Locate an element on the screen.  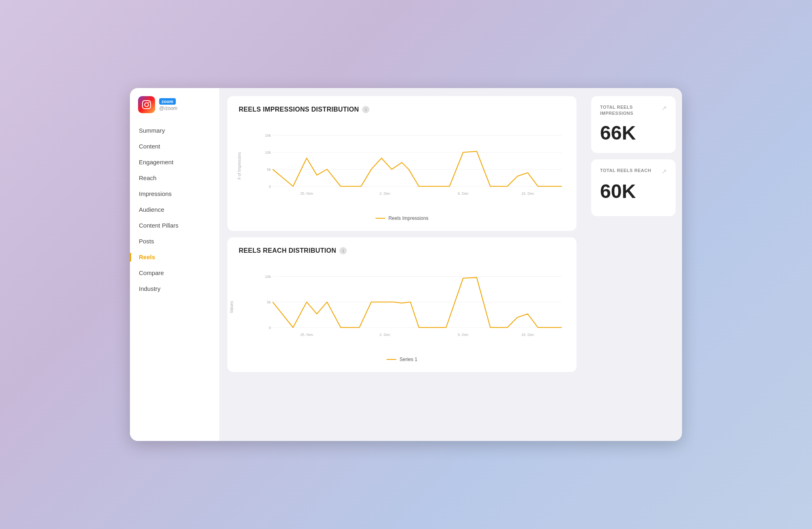
sidebar-item-impressions: Impressions is located at coordinates (175, 194).